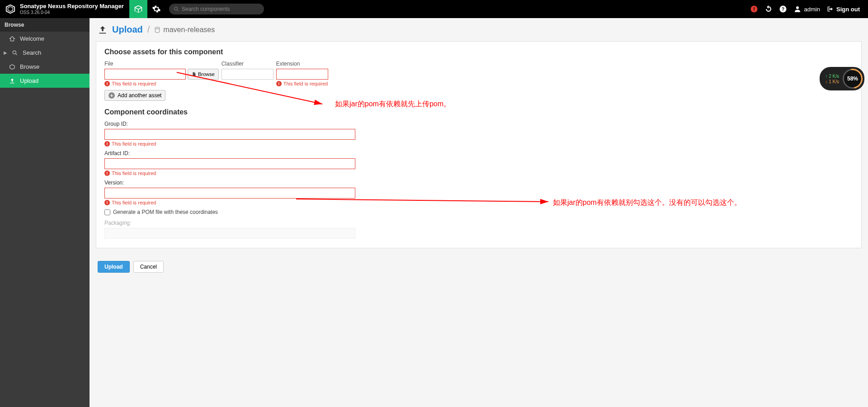 The height and width of the screenshot is (407, 868). What do you see at coordinates (108, 213) in the screenshot?
I see `generate-pom-checkbox` at bounding box center [108, 213].